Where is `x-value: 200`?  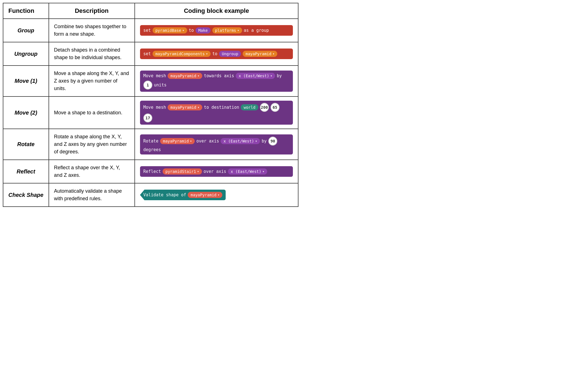
x-value: 200 is located at coordinates (264, 107).